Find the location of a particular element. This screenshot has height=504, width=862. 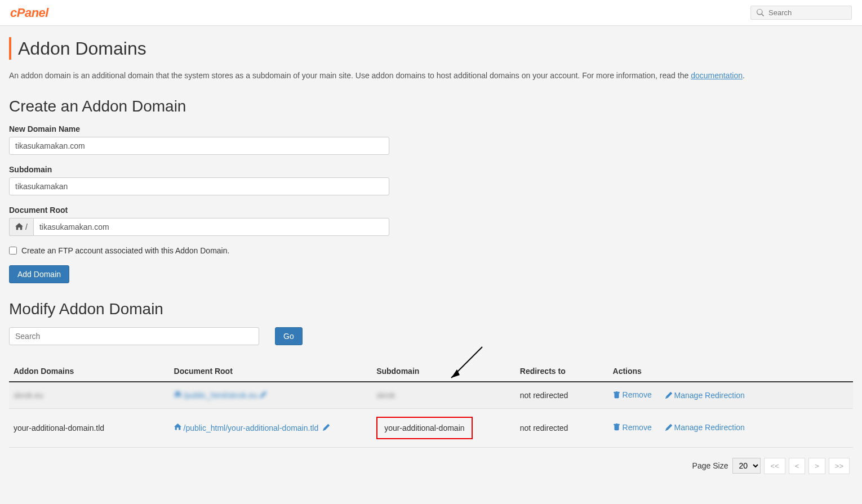

go-button: Go is located at coordinates (288, 336).